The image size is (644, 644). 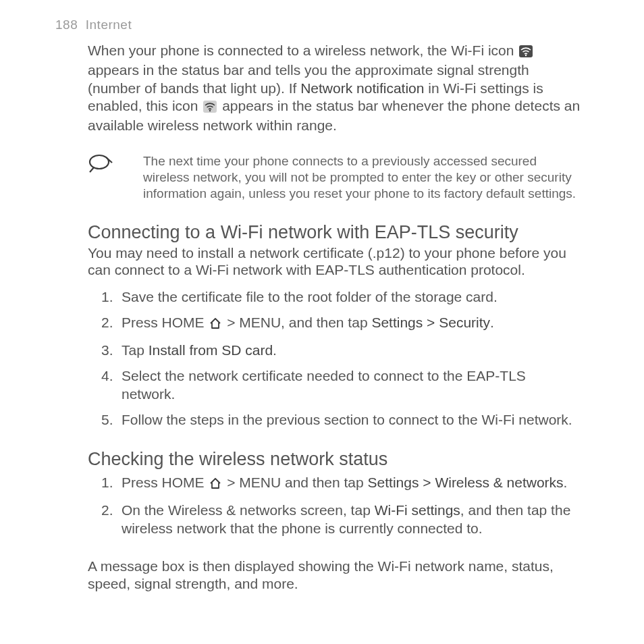 What do you see at coordinates (352, 521) in the screenshot?
I see `status-step-2: On the Wireless & networks screen, tap W…` at bounding box center [352, 521].